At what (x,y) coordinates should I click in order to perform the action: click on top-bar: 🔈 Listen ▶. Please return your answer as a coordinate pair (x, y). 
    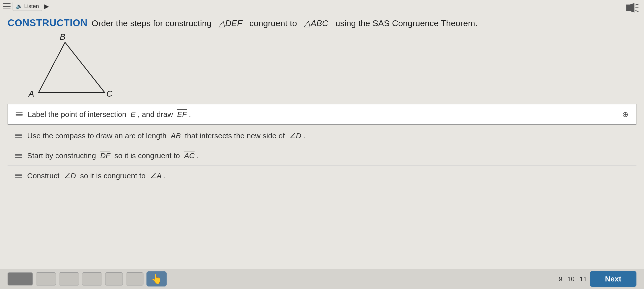
    Looking at the image, I should click on (322, 6).